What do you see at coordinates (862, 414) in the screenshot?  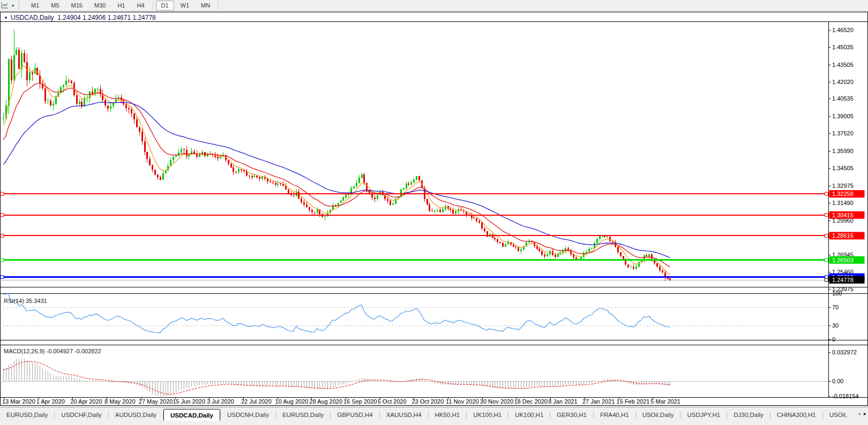 I see `tab-scroll-arrows: ◂ ▸` at bounding box center [862, 414].